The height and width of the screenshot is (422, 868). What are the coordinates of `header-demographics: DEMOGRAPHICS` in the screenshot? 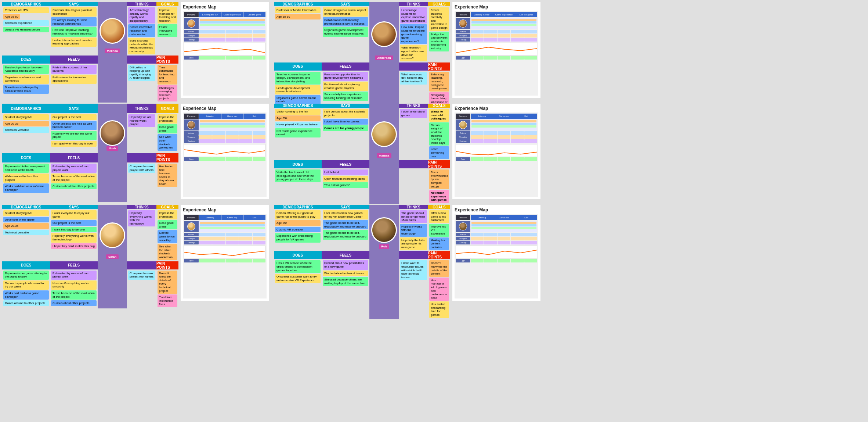 It's located at (26, 4).